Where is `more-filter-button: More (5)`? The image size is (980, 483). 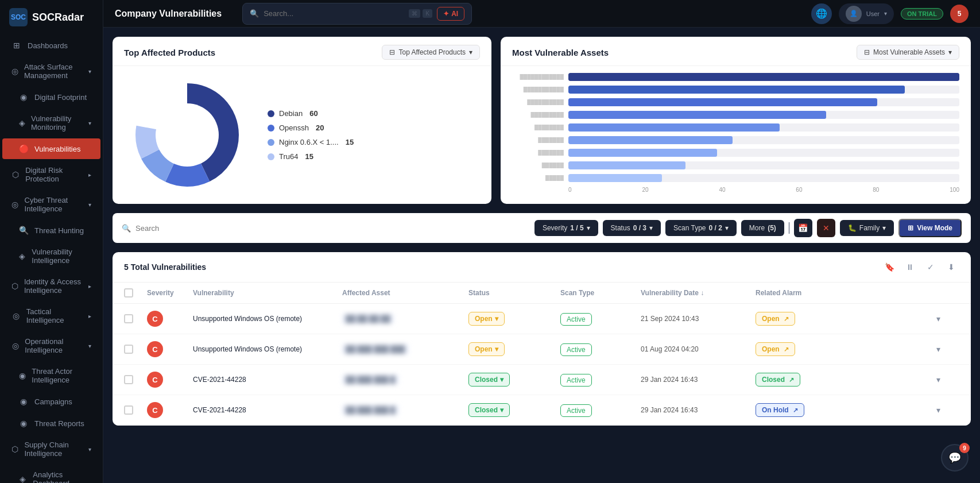
more-filter-button: More (5) is located at coordinates (762, 228).